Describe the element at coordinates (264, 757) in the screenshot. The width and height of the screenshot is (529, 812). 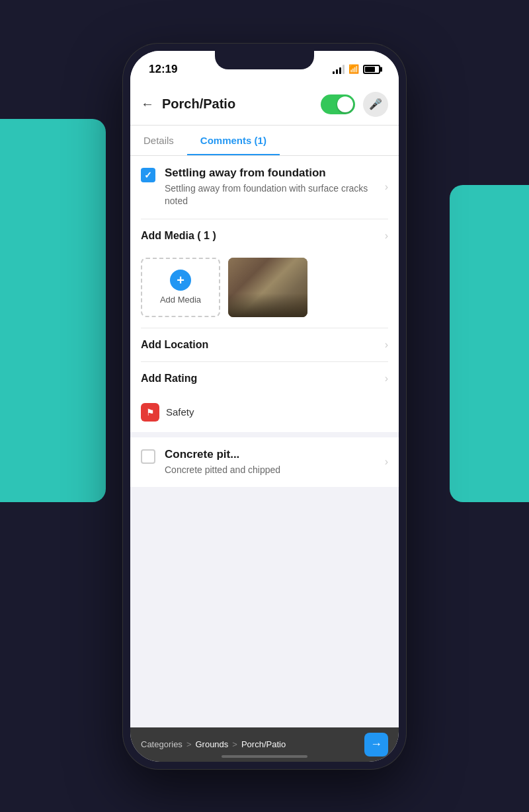
I see `home-indicator` at that location.